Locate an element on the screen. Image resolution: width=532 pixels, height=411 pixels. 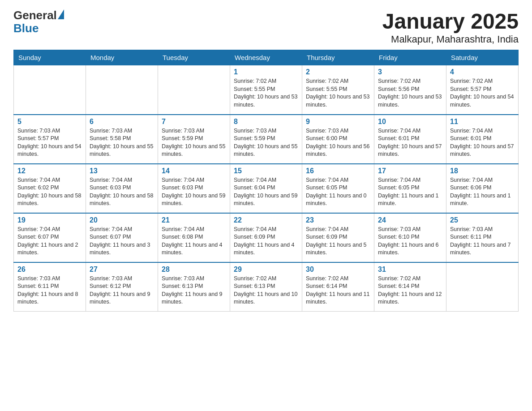
calendar-cell: 27Sunrise: 7:03 AMSunset: 6:12 PMDayligh… is located at coordinates (122, 287).